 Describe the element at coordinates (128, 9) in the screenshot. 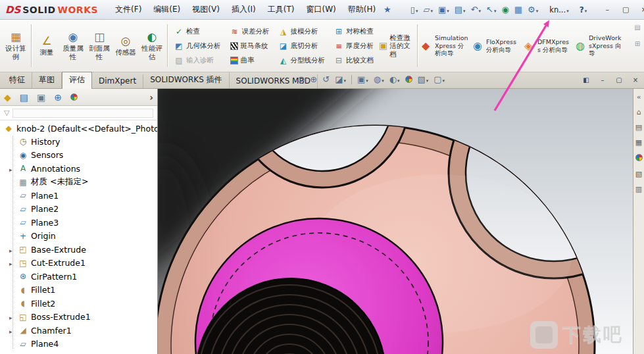

I see `menu-file: 文件(F)` at that location.